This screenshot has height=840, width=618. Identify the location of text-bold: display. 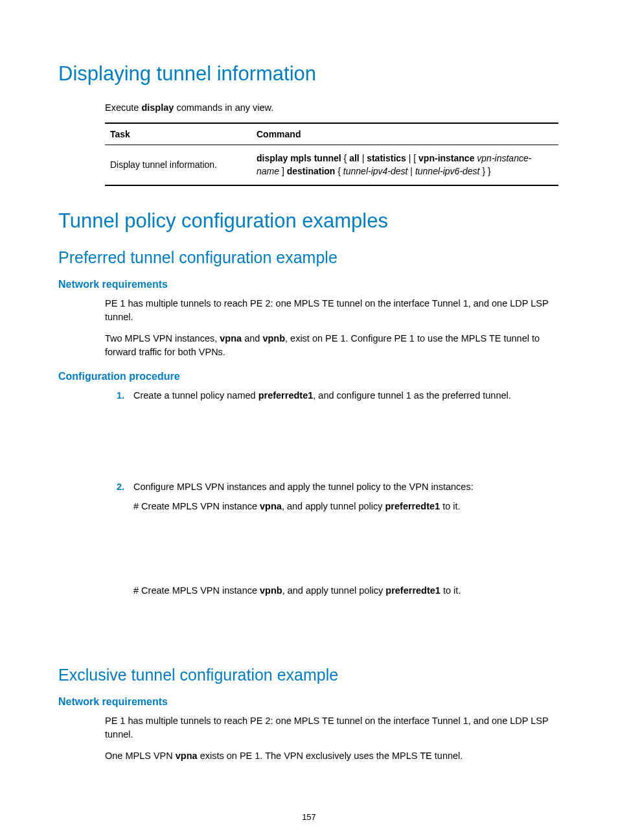
(157, 108).